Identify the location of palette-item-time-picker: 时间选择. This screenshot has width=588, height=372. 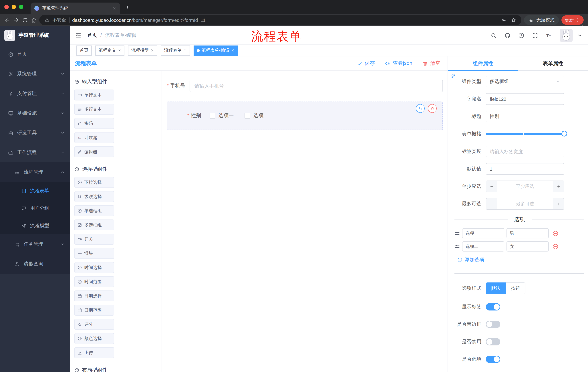
(94, 268).